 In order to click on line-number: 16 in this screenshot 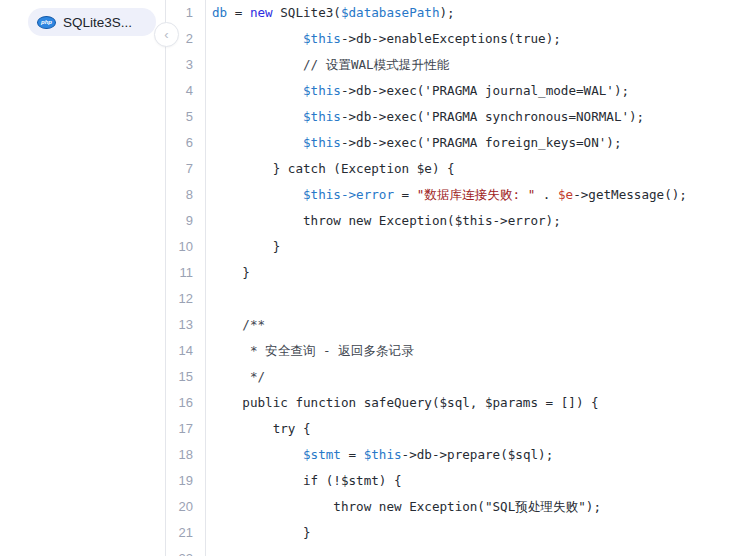, I will do `click(180, 403)`.